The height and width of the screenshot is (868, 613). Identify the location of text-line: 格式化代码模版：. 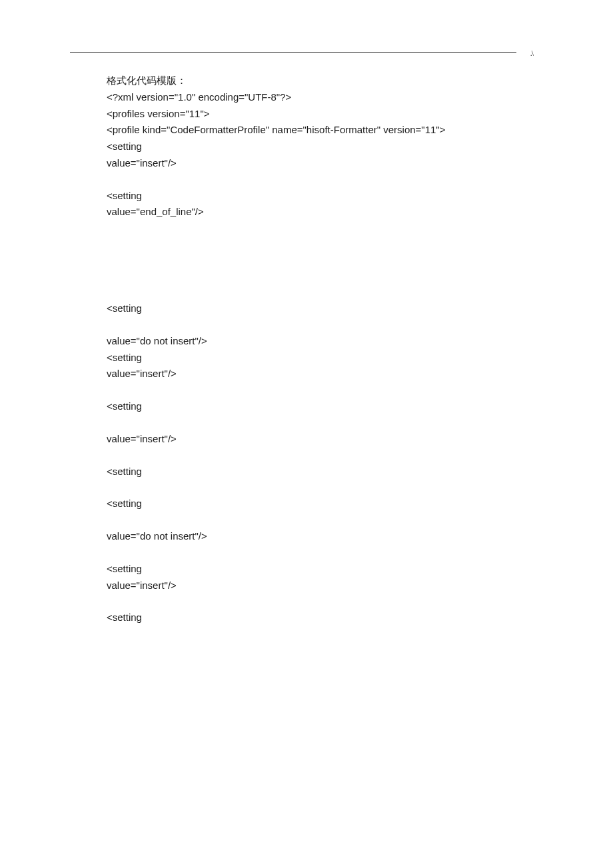
(330, 81).